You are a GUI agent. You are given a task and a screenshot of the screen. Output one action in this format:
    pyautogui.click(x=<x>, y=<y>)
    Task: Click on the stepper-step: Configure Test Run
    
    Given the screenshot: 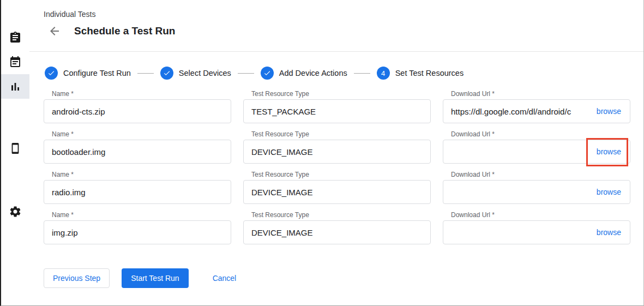 What is the action you would take?
    pyautogui.click(x=88, y=73)
    